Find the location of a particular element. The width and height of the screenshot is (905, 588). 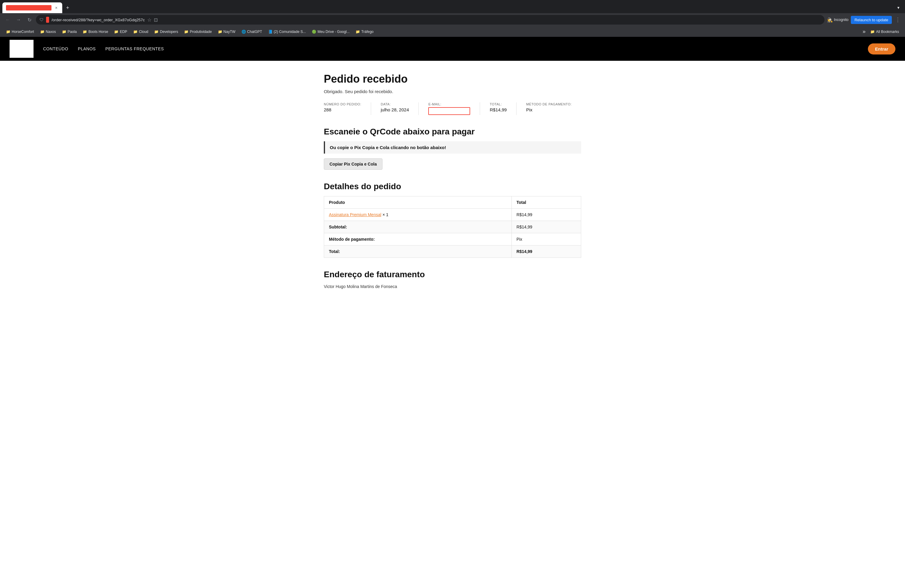

bookmark-naytw: 📁 NayTW is located at coordinates (227, 32).